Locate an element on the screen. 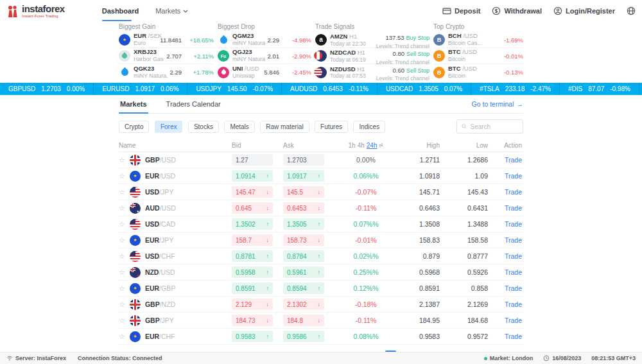  ticker-value: 1.3505 is located at coordinates (429, 89).